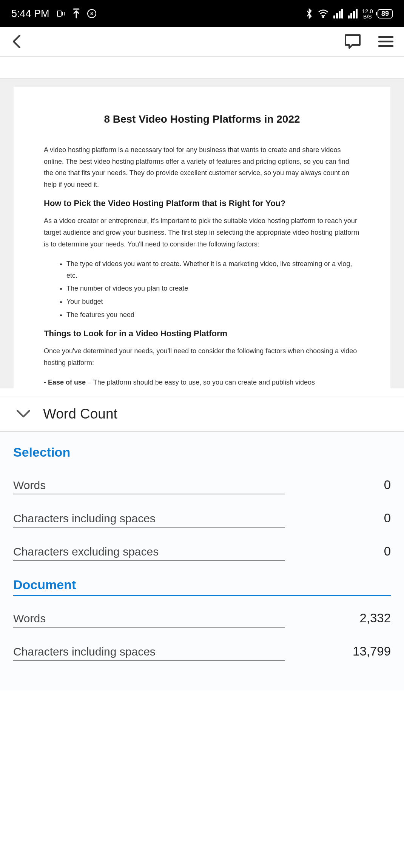 The image size is (404, 868). What do you see at coordinates (202, 232) in the screenshot?
I see `doc-section1-para: As a video creator or entrepreneur, it's…` at bounding box center [202, 232].